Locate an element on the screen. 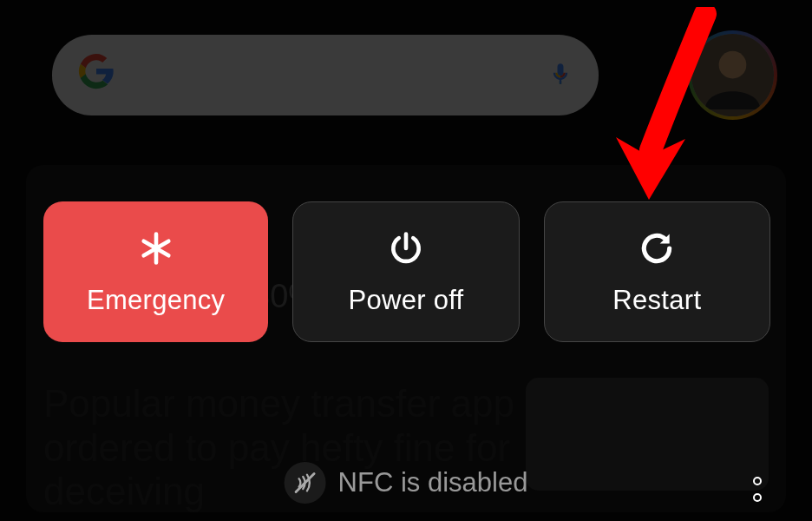 Image resolution: width=812 pixels, height=521 pixels. power-off-label: Power off is located at coordinates (406, 300).